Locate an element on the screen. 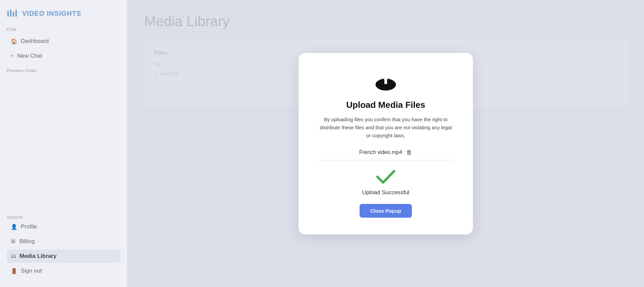  sidebar-label-billing: Billing is located at coordinates (27, 241).